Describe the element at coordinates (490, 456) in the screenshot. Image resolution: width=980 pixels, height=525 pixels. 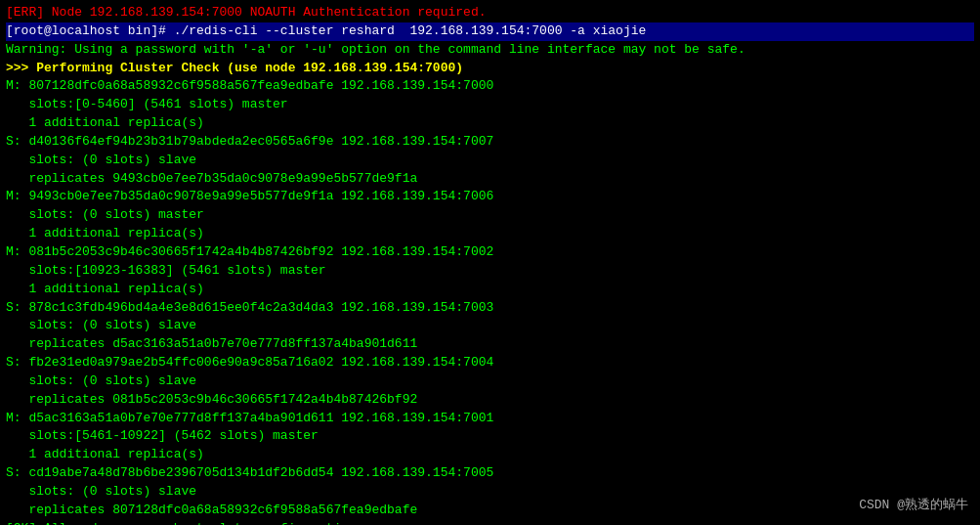
I see `master-node-4-replicas: 1 additional replica(s)` at that location.